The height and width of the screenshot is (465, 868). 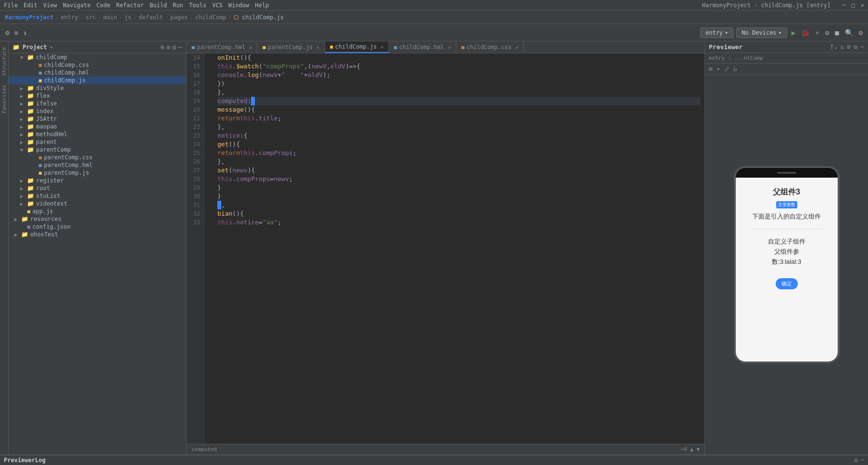 What do you see at coordinates (762, 33) in the screenshot?
I see `devices-selector: No Devices ▾` at bounding box center [762, 33].